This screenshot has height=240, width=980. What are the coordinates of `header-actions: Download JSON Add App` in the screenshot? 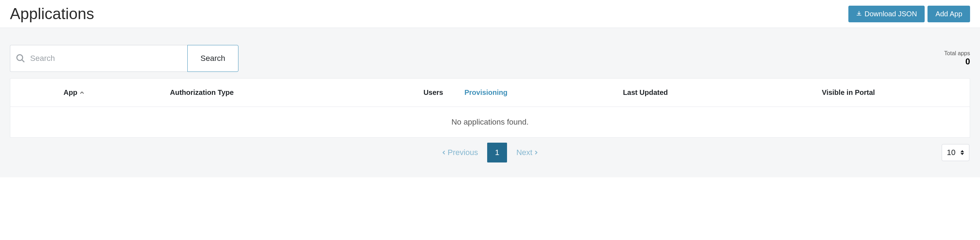 It's located at (909, 14).